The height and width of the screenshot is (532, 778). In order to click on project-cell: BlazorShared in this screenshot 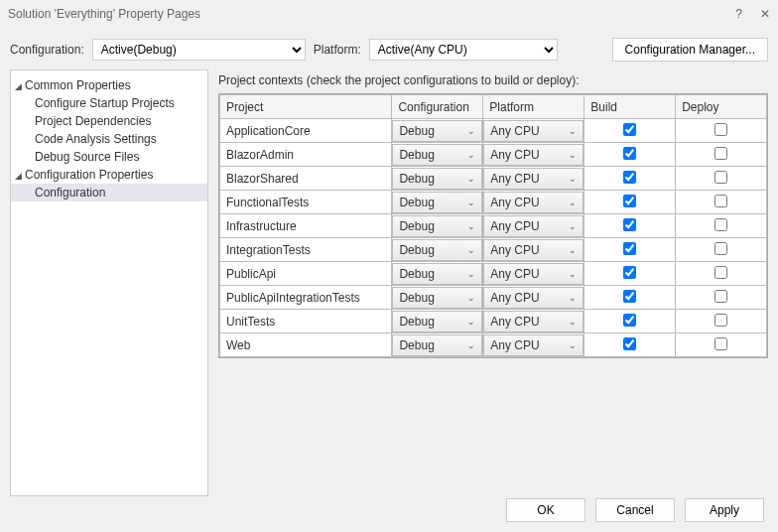, I will do `click(306, 179)`.